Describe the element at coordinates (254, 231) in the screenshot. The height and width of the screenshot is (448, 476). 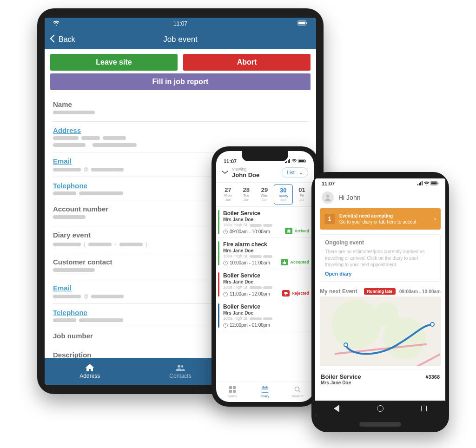
I see `event-time: 09:00am - 10:00am` at that location.